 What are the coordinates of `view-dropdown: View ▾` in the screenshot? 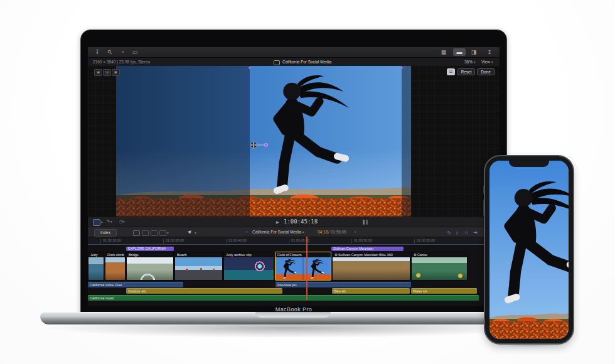 It's located at (487, 62).